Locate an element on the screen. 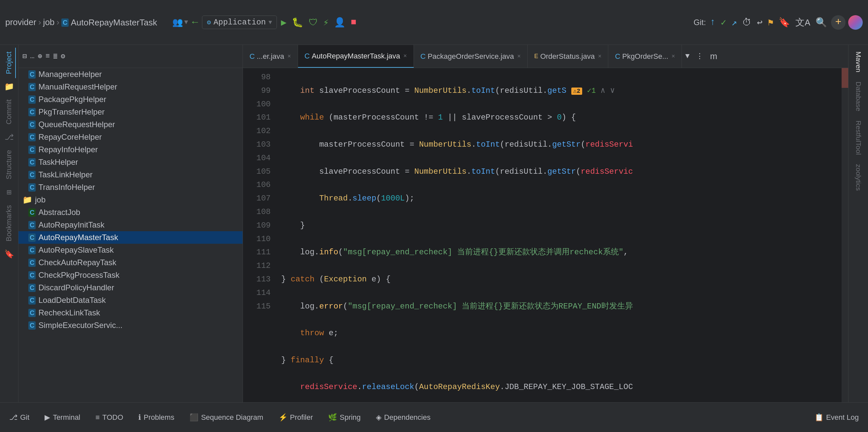 This screenshot has width=868, height=432. bottom-event-log: 📋 Event Log is located at coordinates (836, 417).